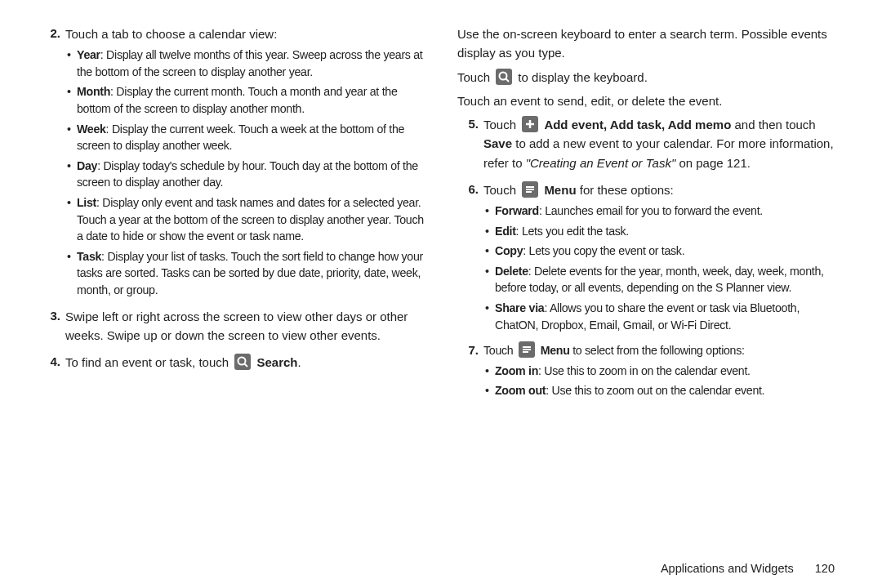  Describe the element at coordinates (655, 390) in the screenshot. I see `bullet-text: : Use this to zoom out on the calendar e…` at that location.